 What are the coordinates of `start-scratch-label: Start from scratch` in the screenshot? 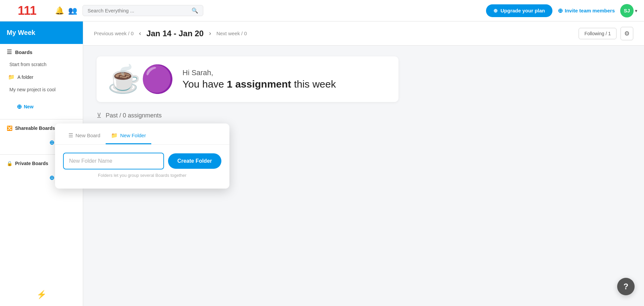 It's located at (28, 64).